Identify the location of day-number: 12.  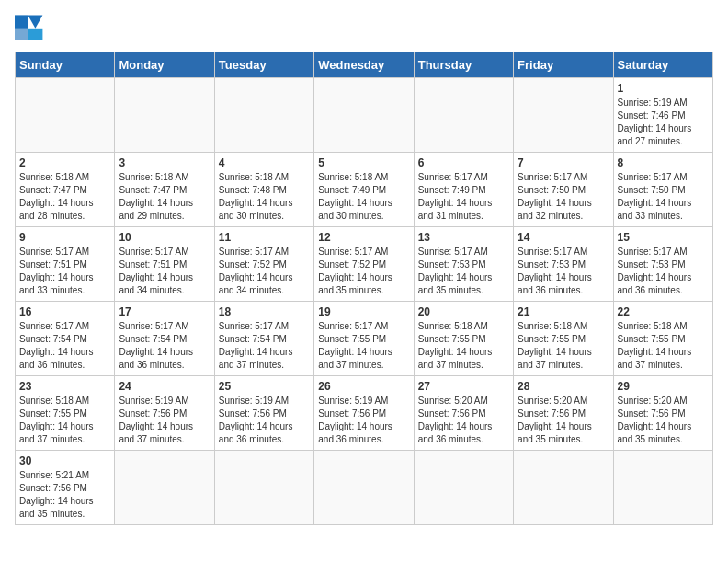
(364, 237).